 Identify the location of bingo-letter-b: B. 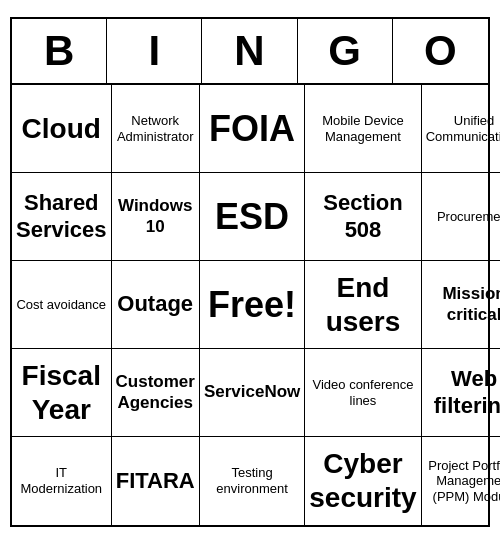
(60, 51).